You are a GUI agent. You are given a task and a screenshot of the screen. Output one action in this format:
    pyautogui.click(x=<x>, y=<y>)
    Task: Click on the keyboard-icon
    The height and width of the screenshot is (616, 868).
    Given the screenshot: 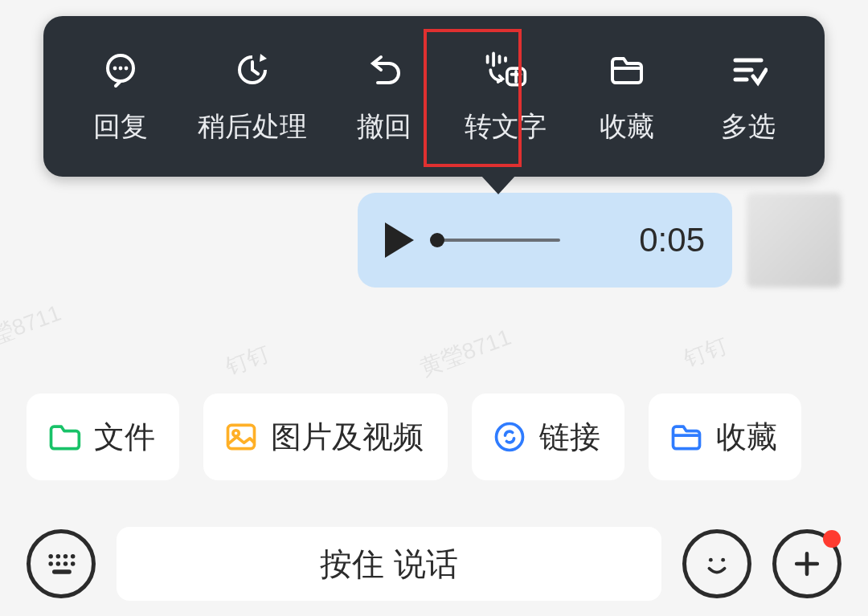 What is the action you would take?
    pyautogui.click(x=61, y=564)
    